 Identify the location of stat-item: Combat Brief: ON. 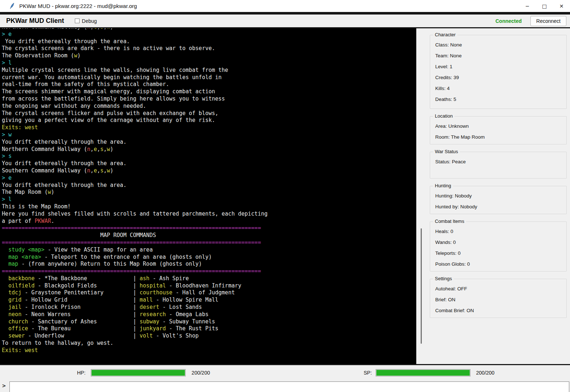
(501, 311).